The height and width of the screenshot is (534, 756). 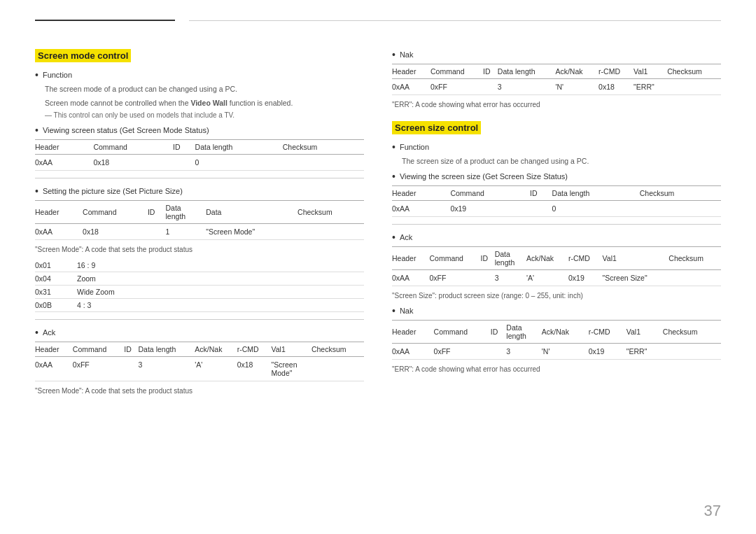 I want to click on t4h5: Checksum, so click(x=680, y=193).